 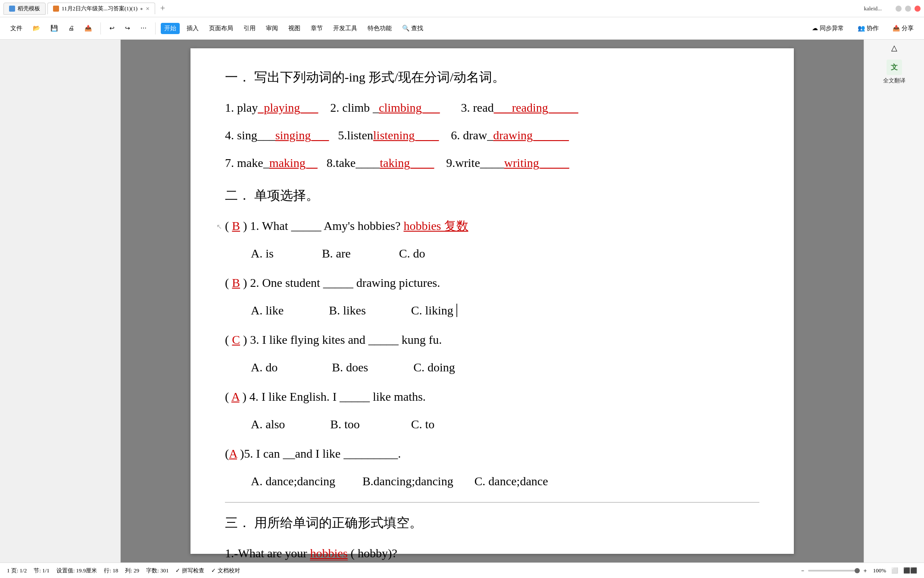 What do you see at coordinates (214, 571) in the screenshot?
I see `doc-check-icon: ✓` at bounding box center [214, 571].